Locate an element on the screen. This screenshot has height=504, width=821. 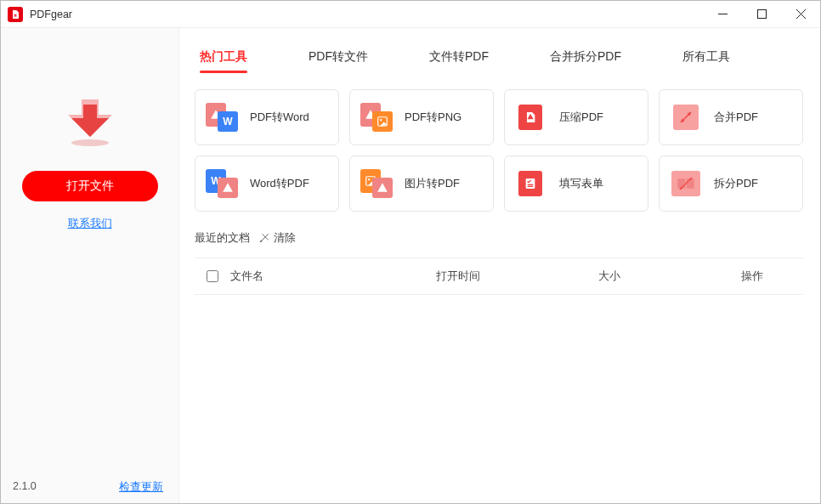
tab-all-tools: 所有工具 is located at coordinates (706, 57).